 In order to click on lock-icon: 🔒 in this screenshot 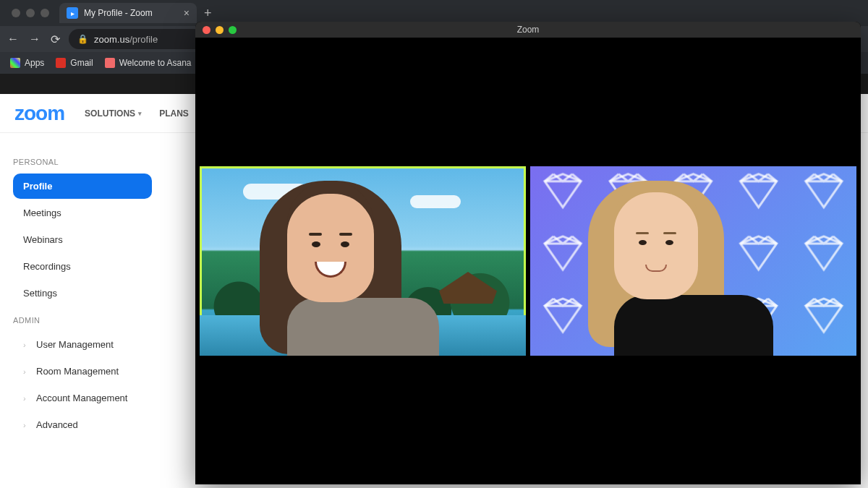, I will do `click(82, 39)`.